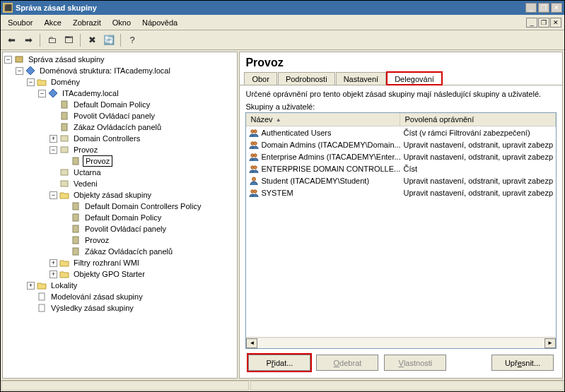  What do you see at coordinates (109, 40) in the screenshot?
I see `refresh-button: 🔄` at bounding box center [109, 40].